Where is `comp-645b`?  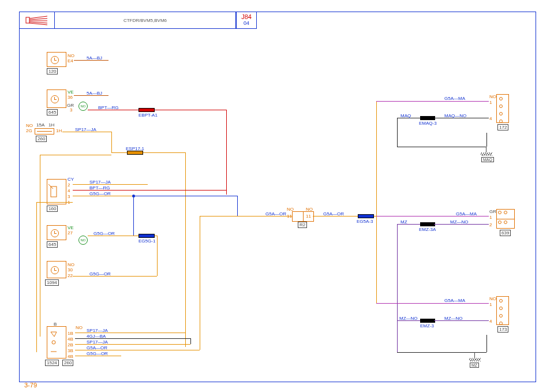
comp-645b is located at coordinates (57, 233).